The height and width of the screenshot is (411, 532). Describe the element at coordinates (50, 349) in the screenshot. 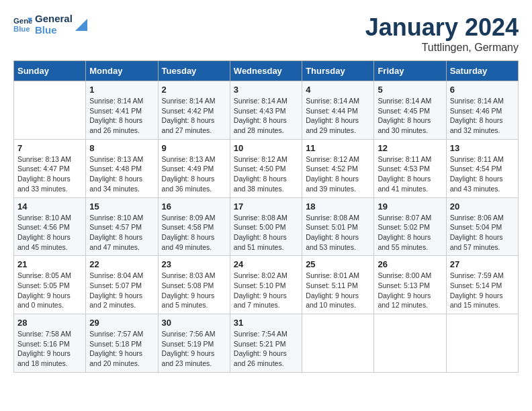

I see `day-info: Sunrise: 7:58 AM Sunset: 5:16 PM Dayligh…` at that location.